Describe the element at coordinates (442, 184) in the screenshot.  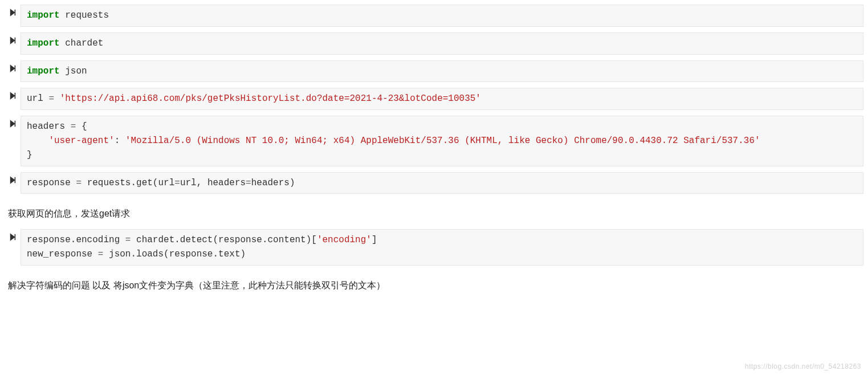
I see `code-input: response = requests.get(url=url, headers…` at that location.